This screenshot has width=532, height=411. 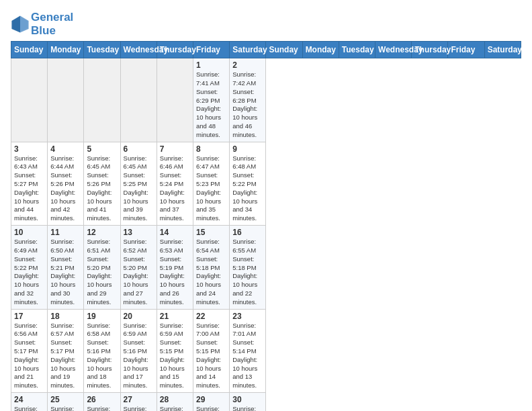 I want to click on day-number: 8, so click(x=211, y=149).